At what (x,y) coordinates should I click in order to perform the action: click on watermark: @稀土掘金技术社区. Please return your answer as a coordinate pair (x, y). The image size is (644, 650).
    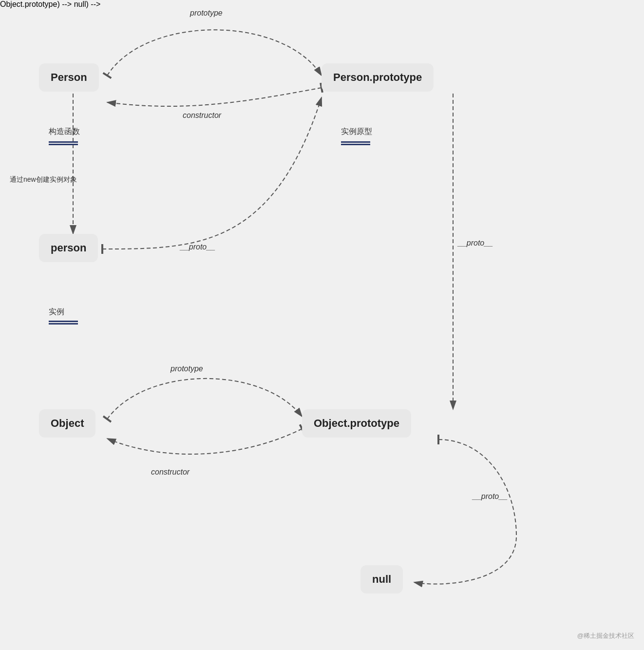
    Looking at the image, I should click on (606, 636).